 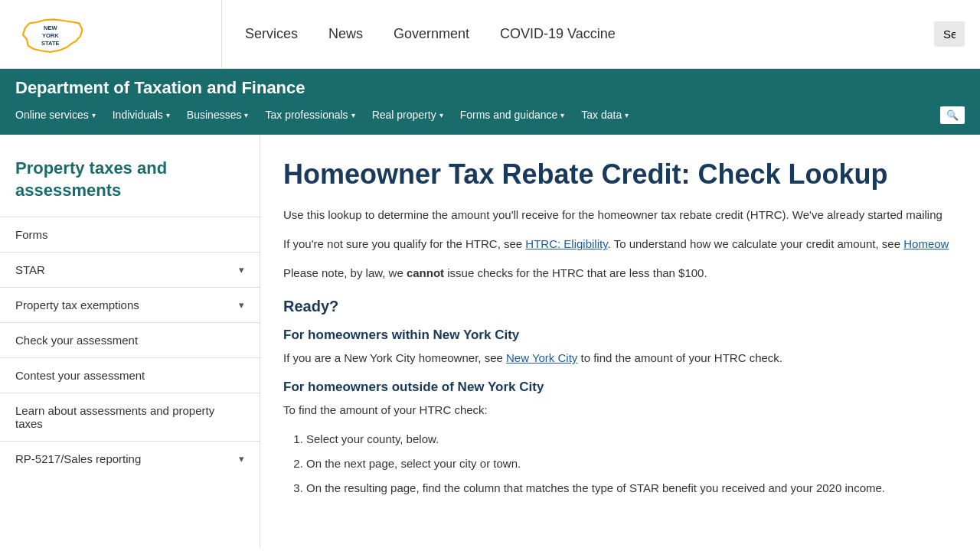 I want to click on new-york-city-link: New York City, so click(x=542, y=358).